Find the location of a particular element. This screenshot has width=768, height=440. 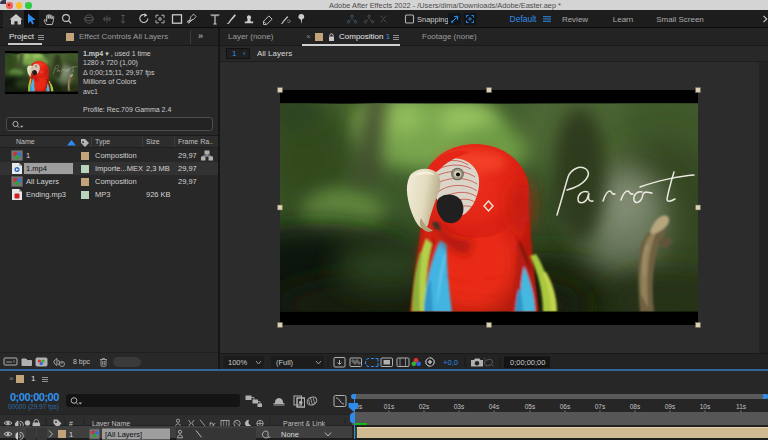

svg-text: [All Layers] is located at coordinates (124, 434).